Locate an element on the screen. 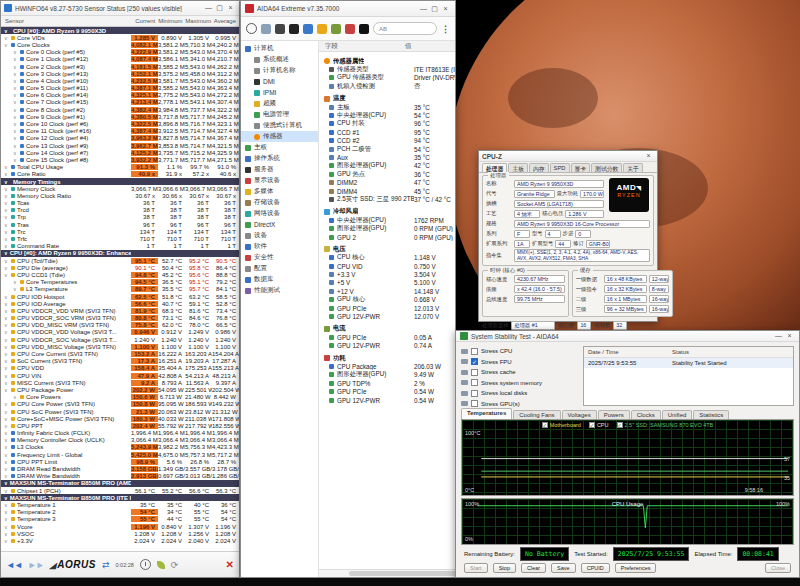 This screenshot has height=586, width=800. table-row: ∨Core 12 Clock (perf #4) 3,963.2 MHz 3,8… is located at coordinates (120, 138).